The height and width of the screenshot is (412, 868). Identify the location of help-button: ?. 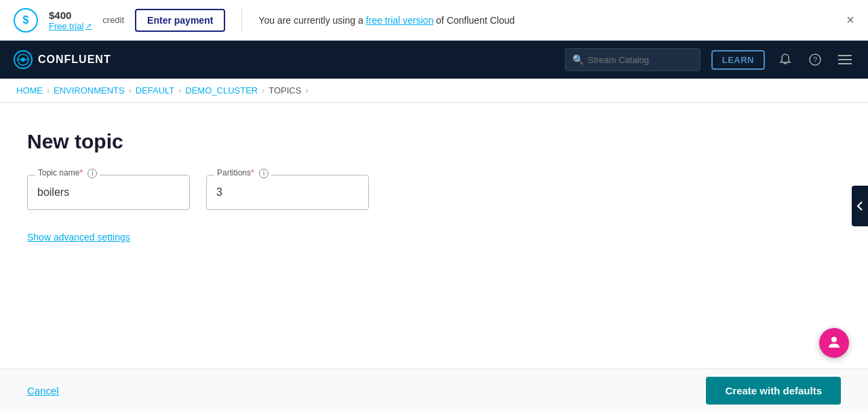
(815, 60).